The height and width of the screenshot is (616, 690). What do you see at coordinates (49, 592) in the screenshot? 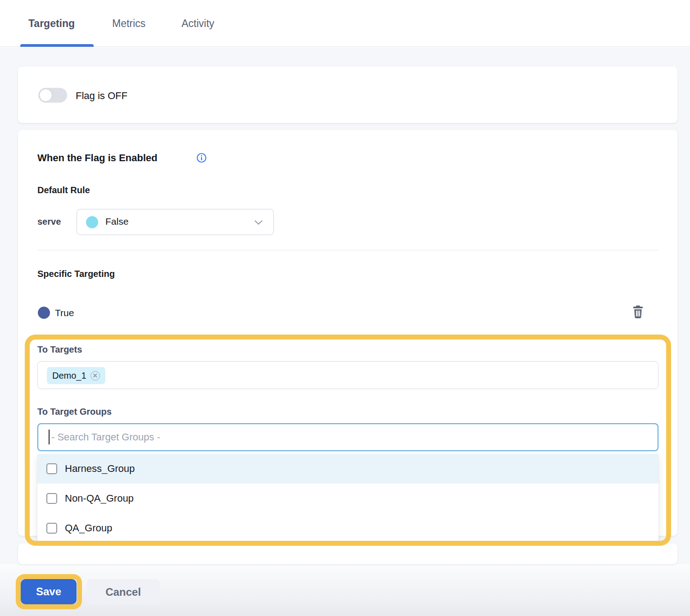
I see `save-button: Save` at bounding box center [49, 592].